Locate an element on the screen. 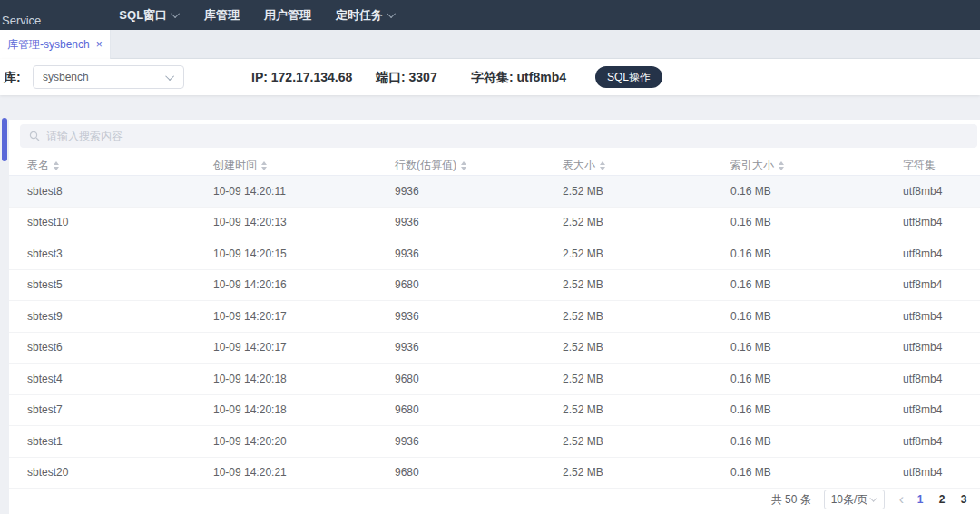 The image size is (980, 514). page-size-value: 10条/页 is located at coordinates (851, 500).